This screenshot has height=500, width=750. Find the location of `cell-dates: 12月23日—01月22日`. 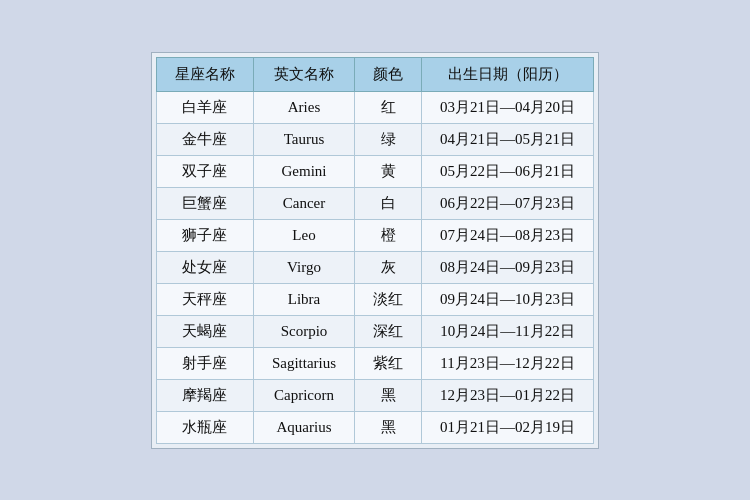

cell-dates: 12月23日—01月22日 is located at coordinates (508, 395).